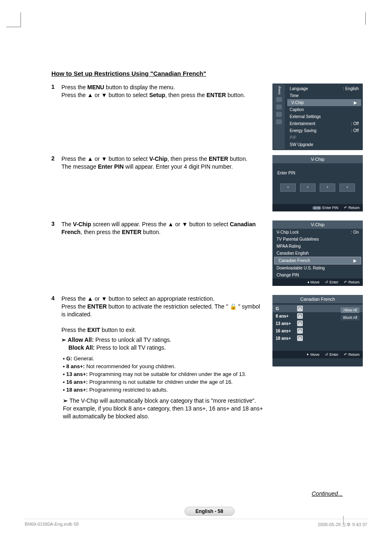 This screenshot has height=536, width=392. What do you see at coordinates (162, 91) in the screenshot?
I see `step-text: Press the MENU button to display the men…` at bounding box center [162, 91].